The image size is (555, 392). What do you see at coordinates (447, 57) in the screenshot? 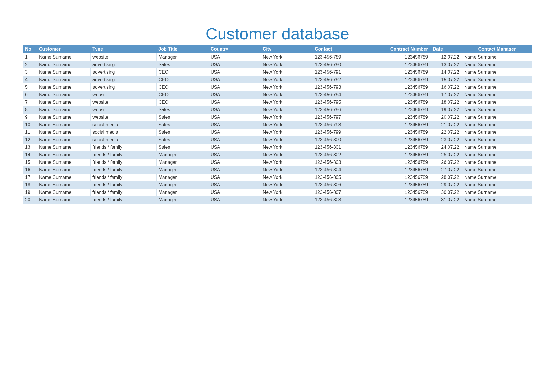
I see `cell-date: 12.07.22` at bounding box center [447, 57].